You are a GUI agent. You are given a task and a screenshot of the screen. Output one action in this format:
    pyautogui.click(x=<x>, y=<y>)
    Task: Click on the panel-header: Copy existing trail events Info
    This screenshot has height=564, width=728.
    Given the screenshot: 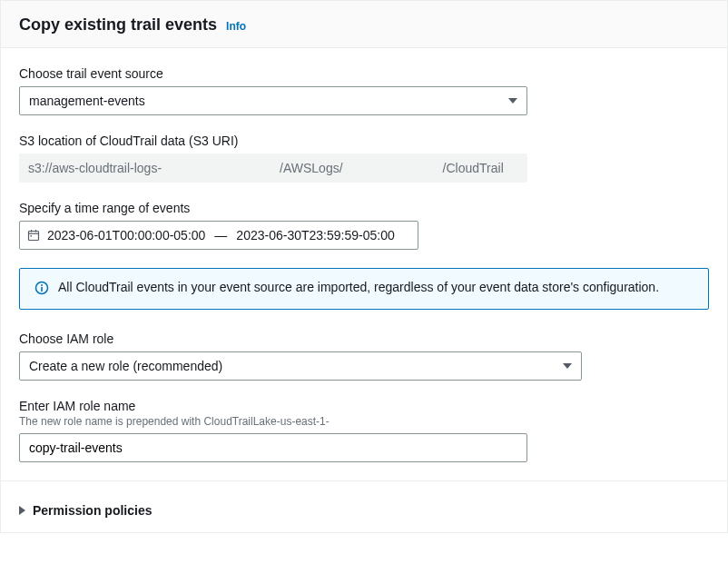 What is the action you would take?
    pyautogui.click(x=364, y=25)
    